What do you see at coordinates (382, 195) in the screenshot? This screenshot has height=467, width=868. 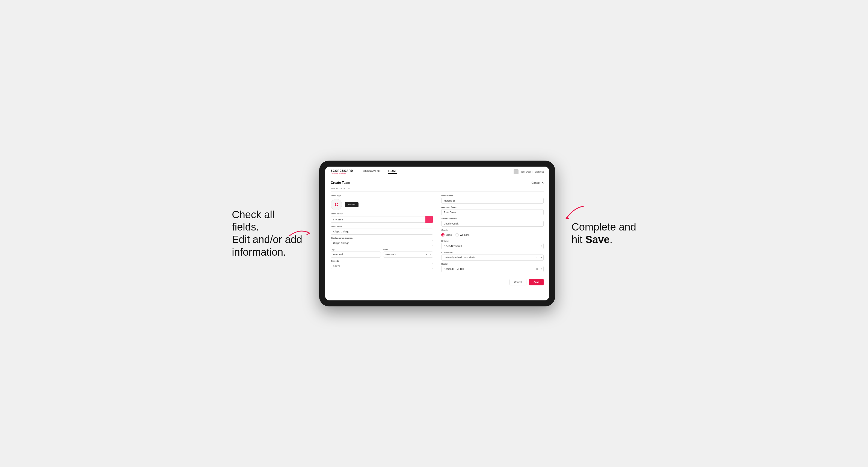 I see `team-logo-label: Team logo` at bounding box center [382, 195].